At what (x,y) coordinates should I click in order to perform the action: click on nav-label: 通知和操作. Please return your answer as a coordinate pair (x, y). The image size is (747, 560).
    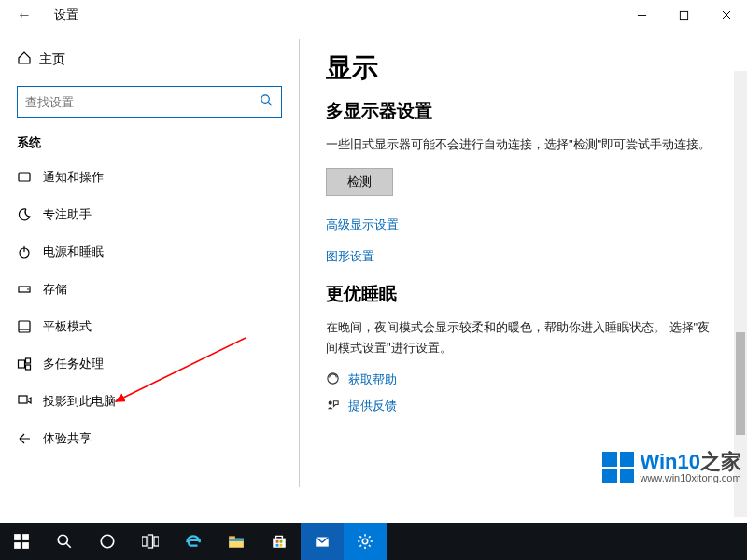
    Looking at the image, I should click on (73, 177).